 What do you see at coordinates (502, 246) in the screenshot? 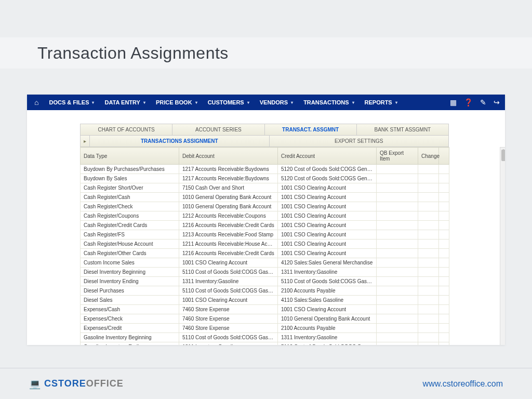
I see `vertical-scrollbar: ▴` at bounding box center [502, 246].